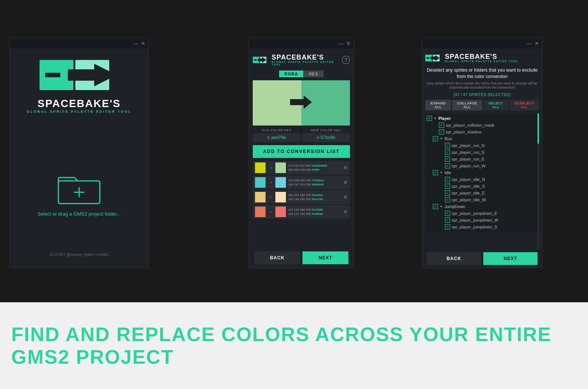 The height and width of the screenshot is (389, 588). Describe the element at coordinates (482, 166) in the screenshot. I see `tree-sprite-run-w: spr_player_run_W` at that location.